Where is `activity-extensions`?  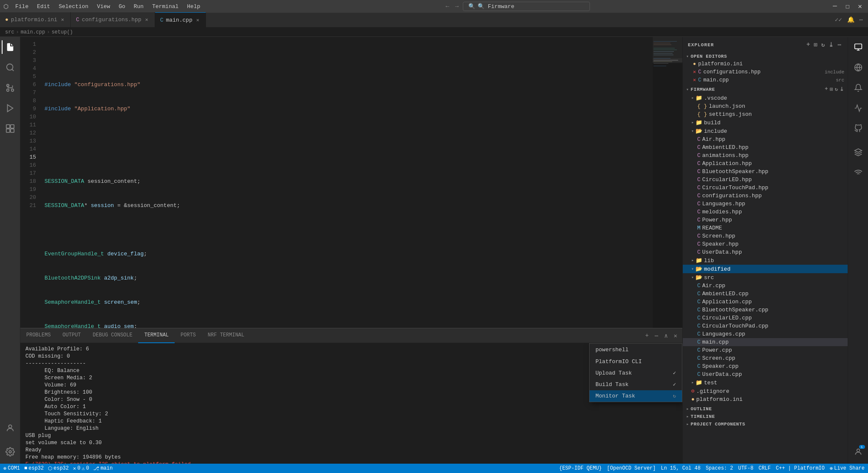 activity-extensions is located at coordinates (10, 129).